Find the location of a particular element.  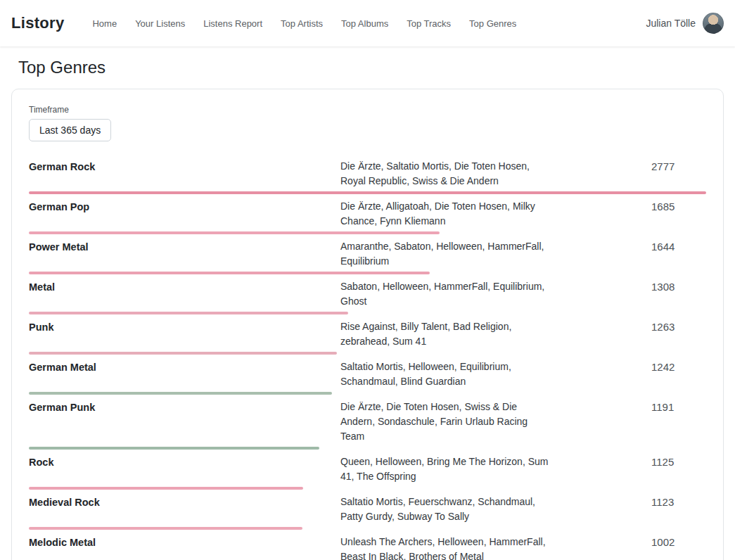

genre-count: 1308 is located at coordinates (679, 294).